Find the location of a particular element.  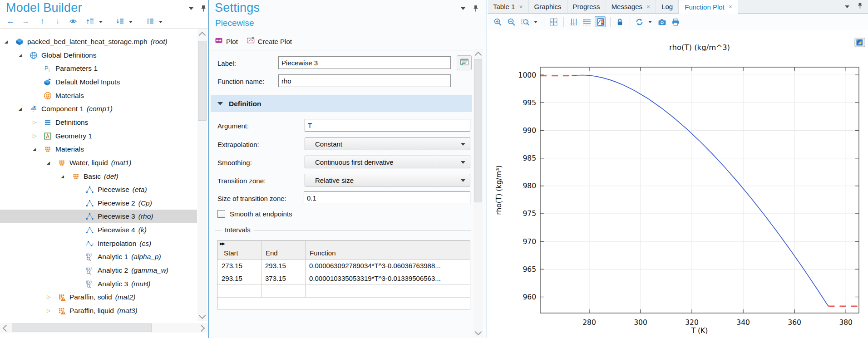

tree-item-analytic-3: f(x)Analytic 3(muB) is located at coordinates (99, 284).